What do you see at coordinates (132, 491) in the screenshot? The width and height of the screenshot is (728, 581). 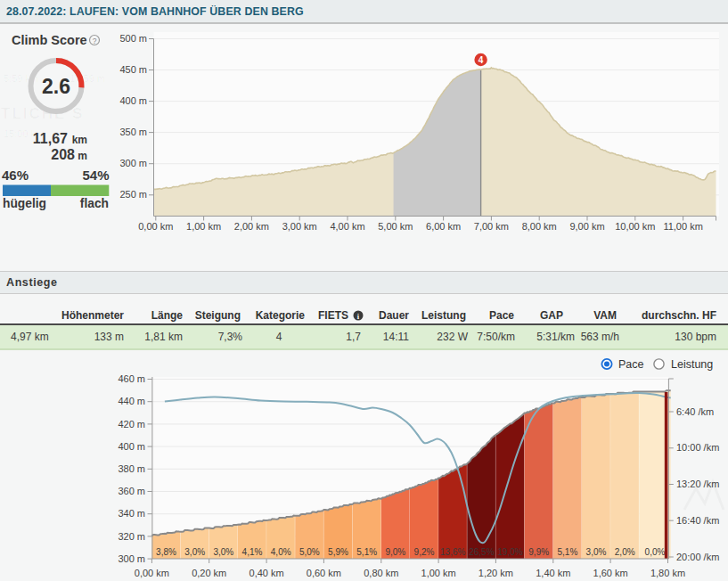 I see `svg-text: 360 m` at bounding box center [132, 491].